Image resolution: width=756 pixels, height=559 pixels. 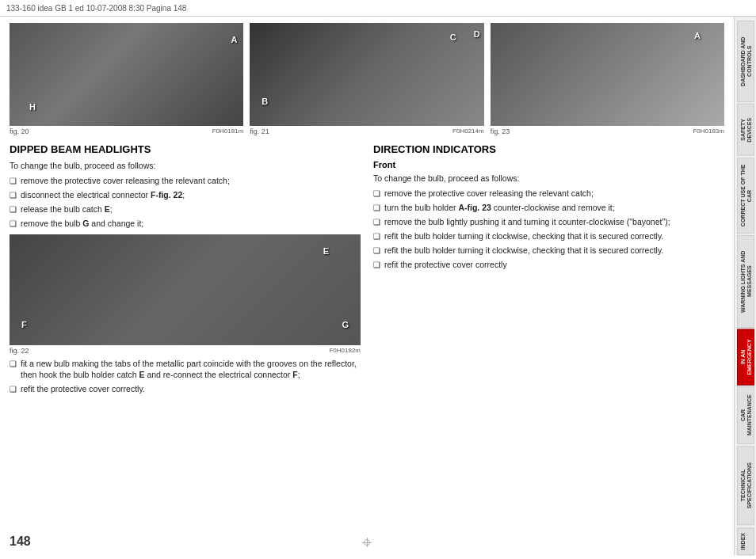 I want to click on right-bullet-3: remove the bulb lightly pushing it and t…, so click(x=548, y=222).